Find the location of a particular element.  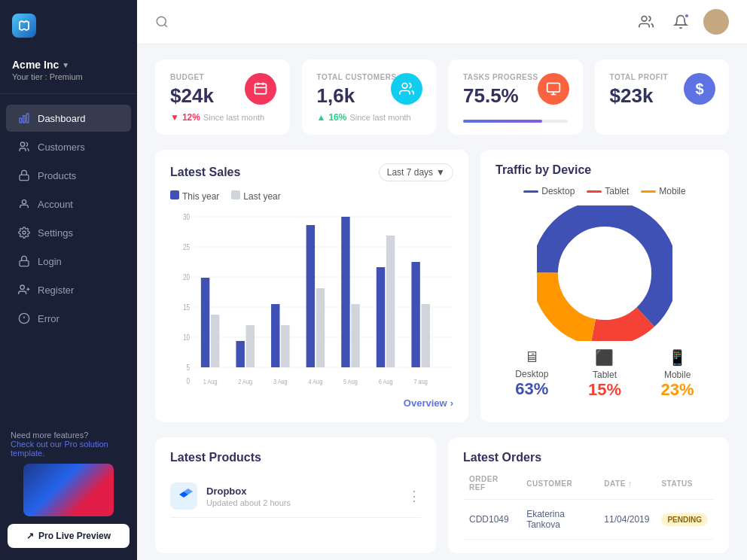

progress-bar is located at coordinates (515, 121).